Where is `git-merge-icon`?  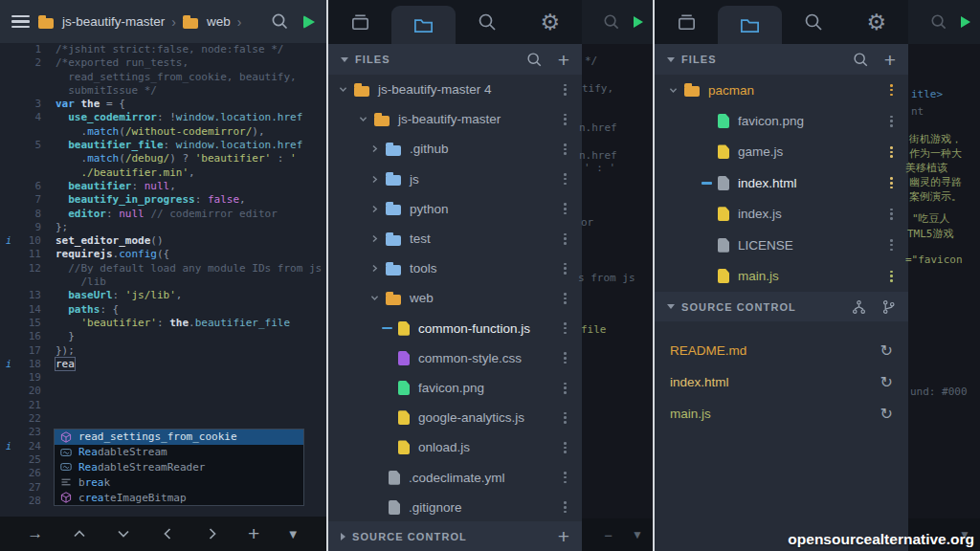
git-merge-icon is located at coordinates (859, 307).